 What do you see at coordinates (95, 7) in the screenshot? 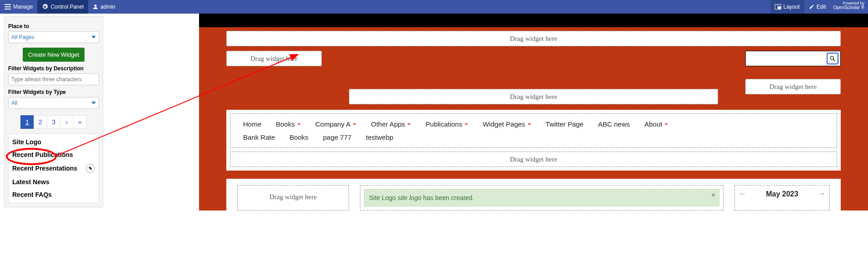
I see `user-icon` at bounding box center [95, 7].